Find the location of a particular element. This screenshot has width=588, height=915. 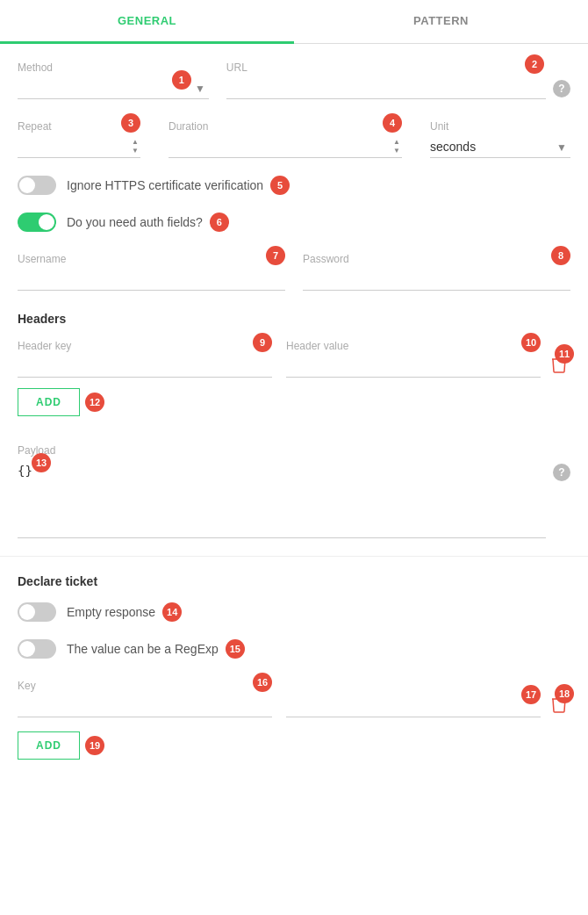

url-label: URL is located at coordinates (398, 68).